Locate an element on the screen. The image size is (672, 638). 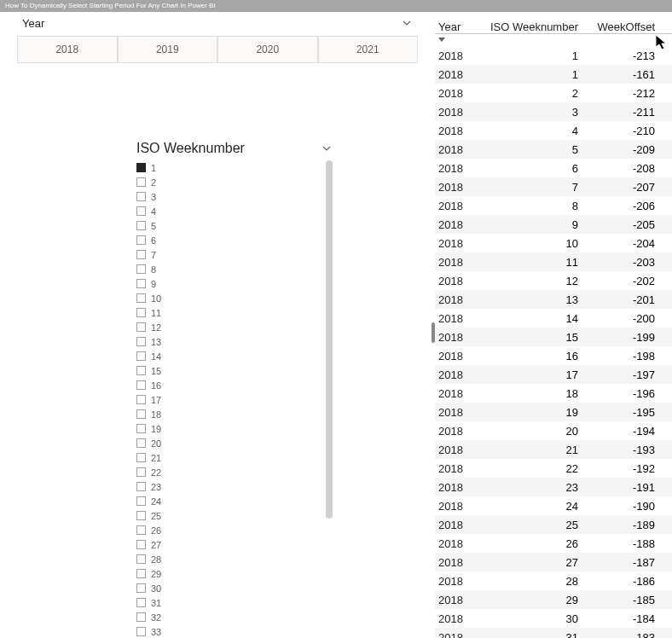
table-row: 201831-183 is located at coordinates (553, 633).